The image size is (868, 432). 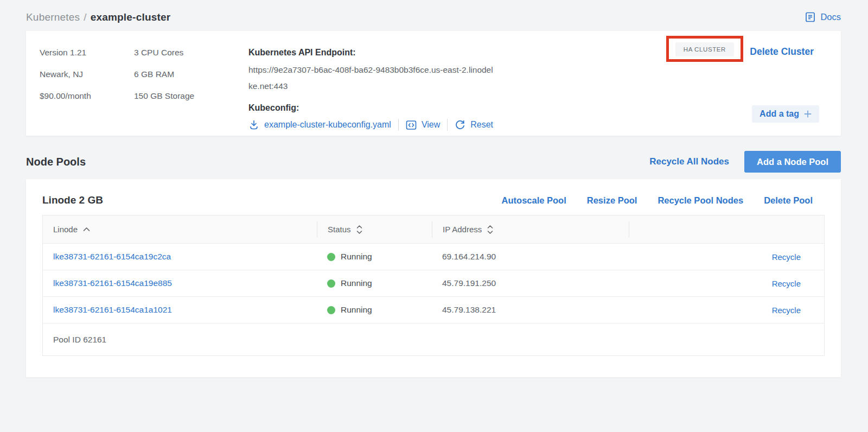 What do you see at coordinates (87, 78) in the screenshot?
I see `spec-region: Newark, NJ` at bounding box center [87, 78].